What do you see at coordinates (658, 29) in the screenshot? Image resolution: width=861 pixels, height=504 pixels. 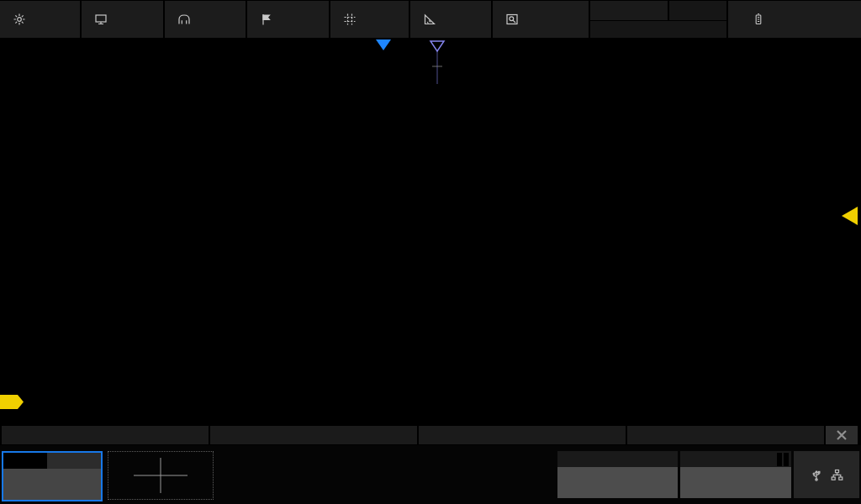 I see `frequency-counter` at bounding box center [658, 29].